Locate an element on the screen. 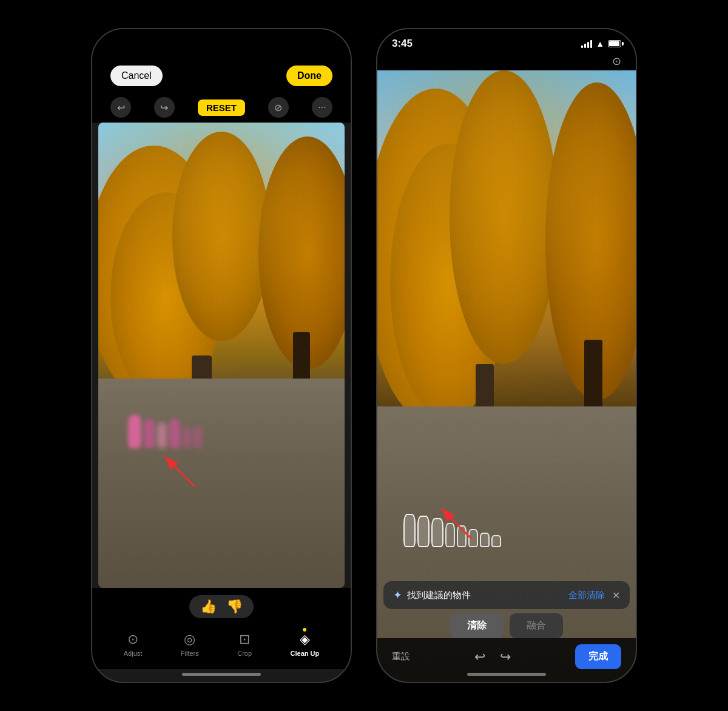 The height and width of the screenshot is (711, 728). thumbs-down-button: 👎 is located at coordinates (234, 607).